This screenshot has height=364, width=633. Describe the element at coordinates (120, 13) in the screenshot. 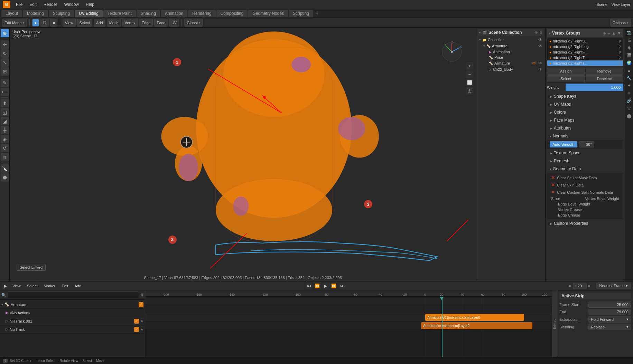

I see `tab-texture-paint: Texture Paint` at that location.